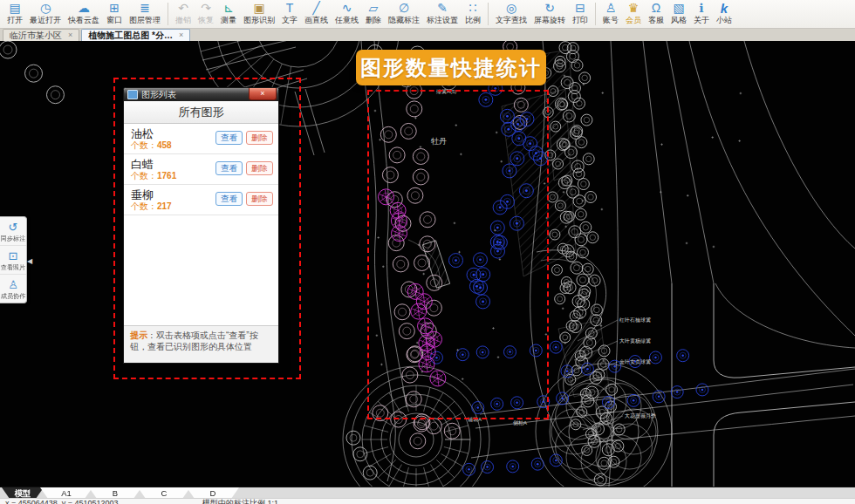  Describe the element at coordinates (633, 9) in the screenshot. I see `vip-icon: ♛` at that location.